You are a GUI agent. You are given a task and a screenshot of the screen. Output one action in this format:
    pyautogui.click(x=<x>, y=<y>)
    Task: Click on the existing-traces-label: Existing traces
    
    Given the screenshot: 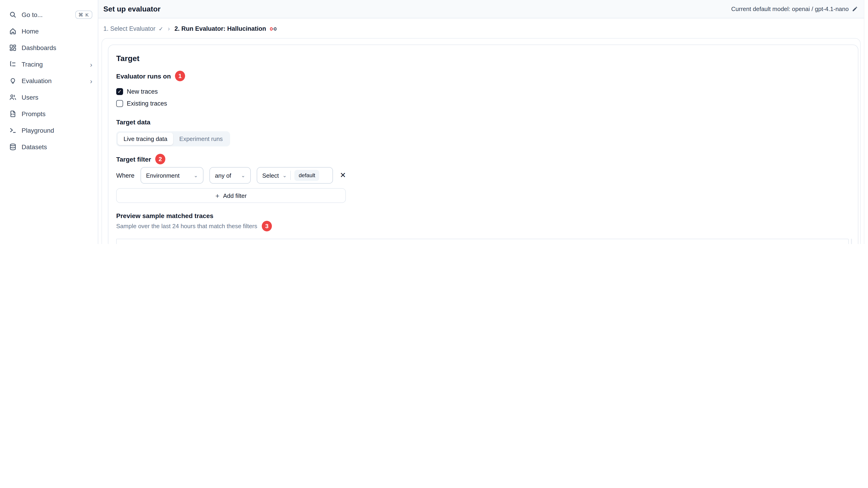 What is the action you would take?
    pyautogui.click(x=147, y=104)
    